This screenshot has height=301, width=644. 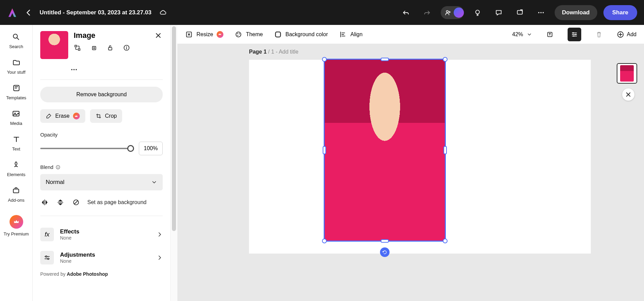 What do you see at coordinates (87, 148) in the screenshot?
I see `opacity-slider` at bounding box center [87, 148].